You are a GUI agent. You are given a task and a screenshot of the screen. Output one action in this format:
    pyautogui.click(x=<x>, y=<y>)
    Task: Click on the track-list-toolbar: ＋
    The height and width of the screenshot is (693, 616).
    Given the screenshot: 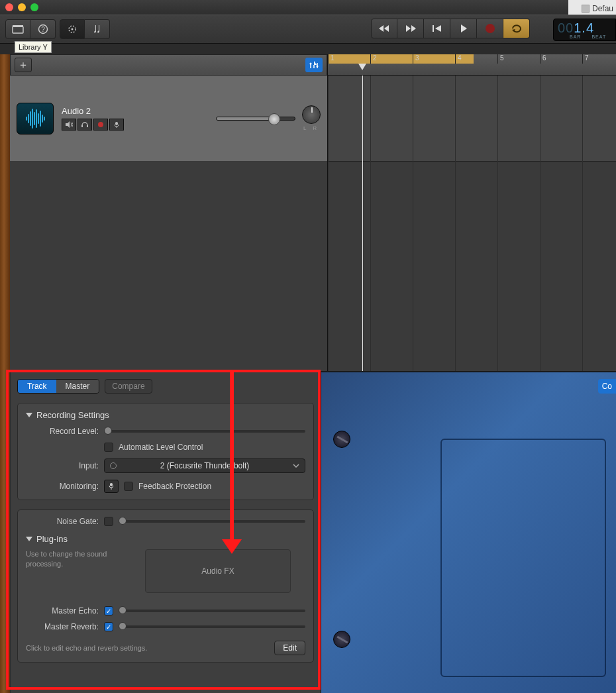 What is the action you would take?
    pyautogui.click(x=168, y=65)
    